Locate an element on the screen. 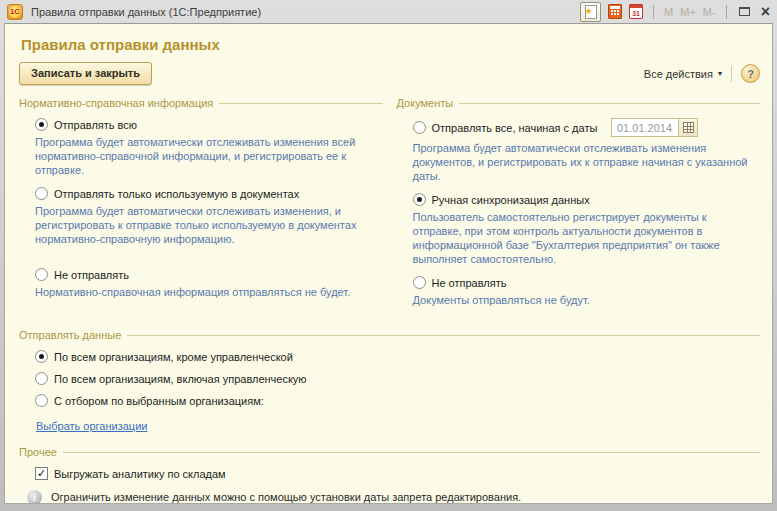 The height and width of the screenshot is (511, 777). radio-label: Отправлять все, начиная с даты is located at coordinates (515, 128).